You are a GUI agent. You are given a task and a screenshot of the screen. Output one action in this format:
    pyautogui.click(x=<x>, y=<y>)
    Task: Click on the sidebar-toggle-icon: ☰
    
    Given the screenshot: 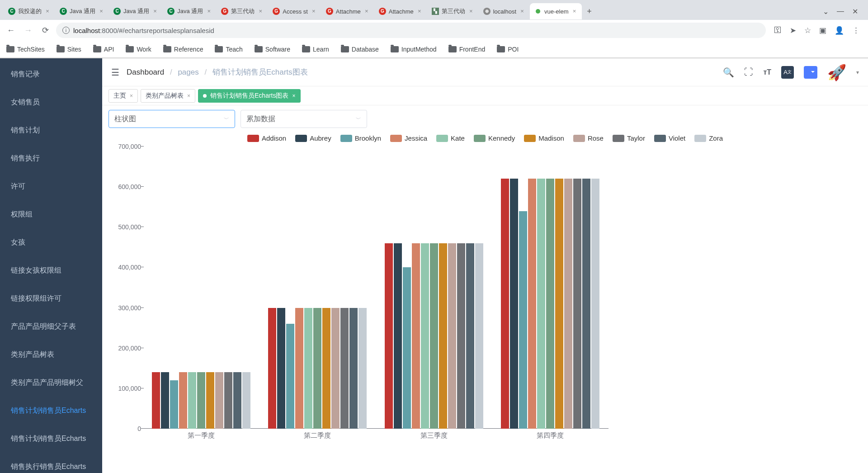 What is the action you would take?
    pyautogui.click(x=115, y=72)
    